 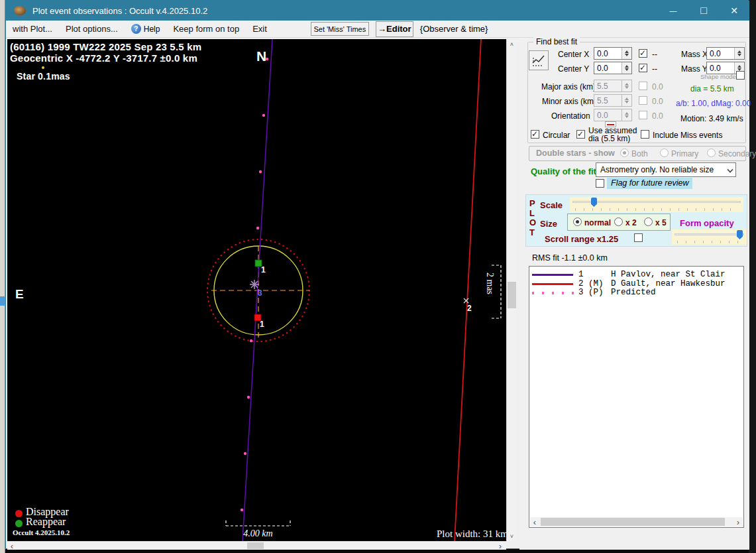 What do you see at coordinates (578, 221) in the screenshot?
I see `size-normal-radio` at bounding box center [578, 221].